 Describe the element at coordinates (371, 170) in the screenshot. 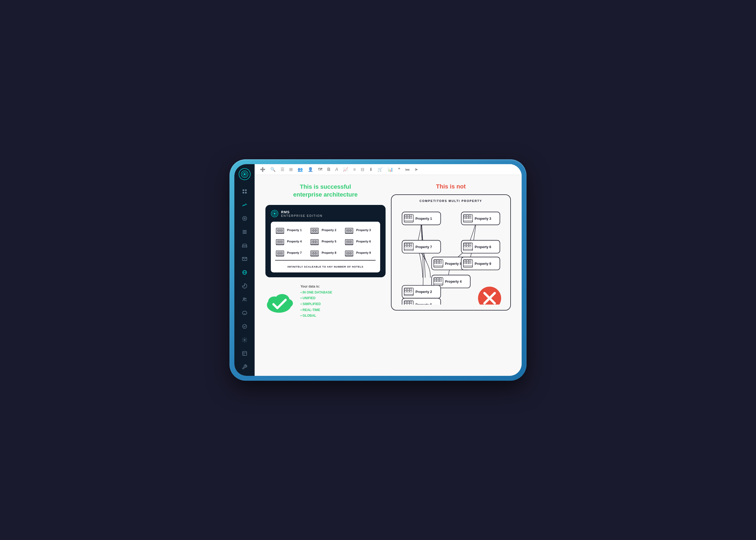

I see `toolbar-download-icon: ⬇` at that location.